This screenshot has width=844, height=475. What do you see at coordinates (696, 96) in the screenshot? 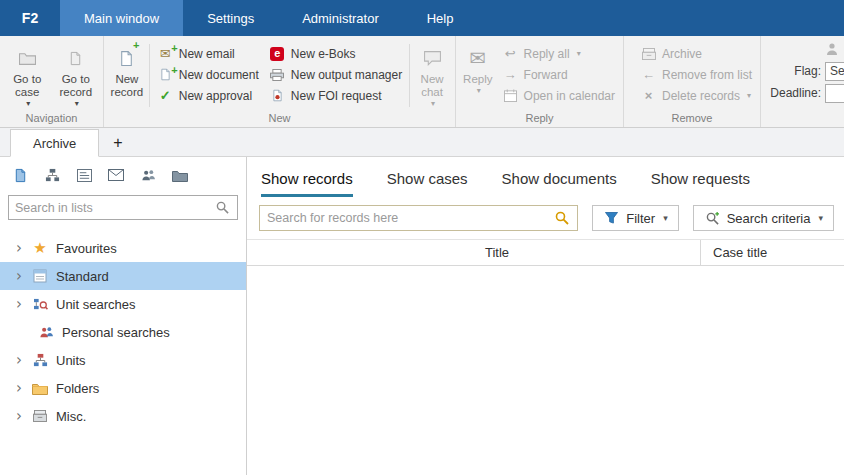
I see `delete-records-button: × Delete records ▾` at bounding box center [696, 96].